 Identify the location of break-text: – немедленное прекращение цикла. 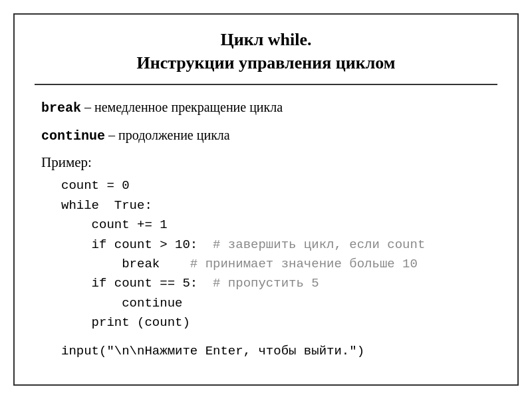
(182, 107).